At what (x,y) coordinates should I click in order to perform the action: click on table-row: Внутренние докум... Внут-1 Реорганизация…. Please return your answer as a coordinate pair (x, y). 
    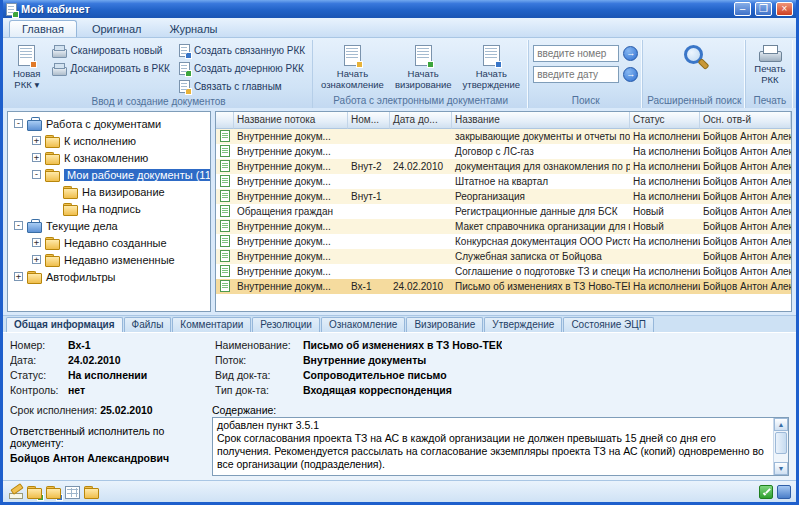
    Looking at the image, I should click on (504, 196).